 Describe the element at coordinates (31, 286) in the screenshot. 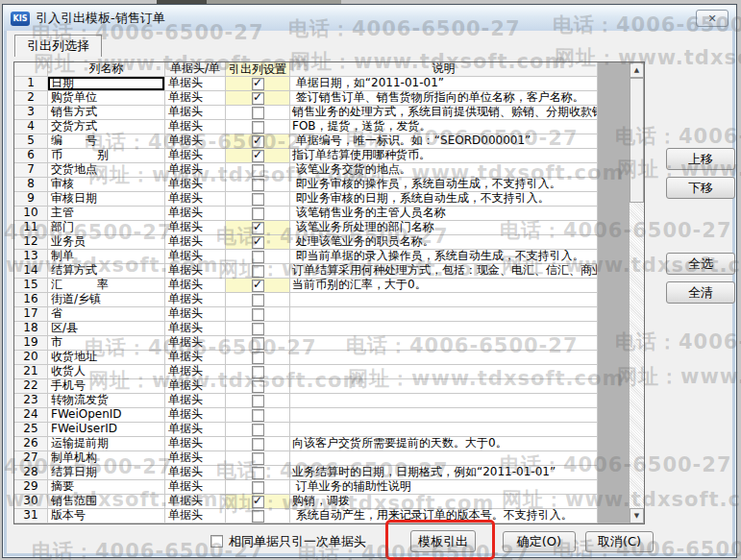

I see `row-number: 15` at that location.